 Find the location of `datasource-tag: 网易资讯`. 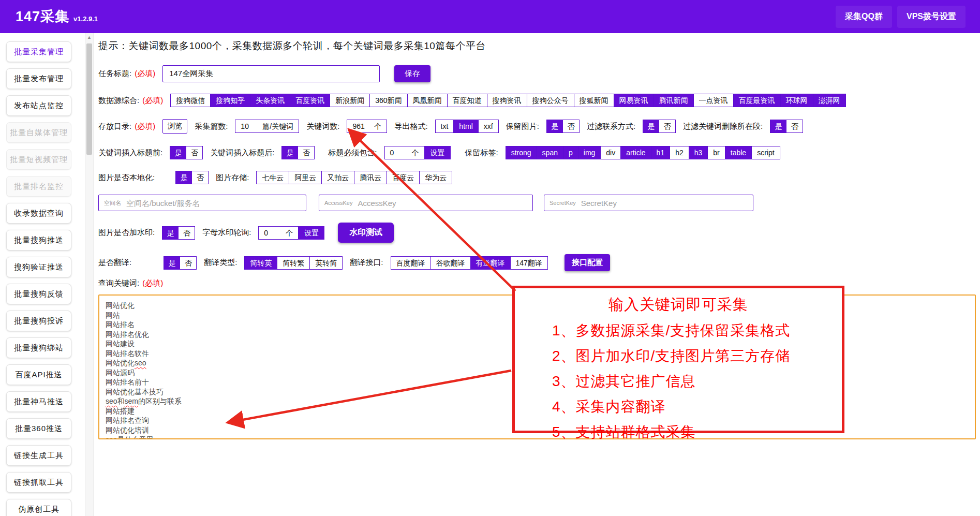

datasource-tag: 网易资讯 is located at coordinates (634, 100).